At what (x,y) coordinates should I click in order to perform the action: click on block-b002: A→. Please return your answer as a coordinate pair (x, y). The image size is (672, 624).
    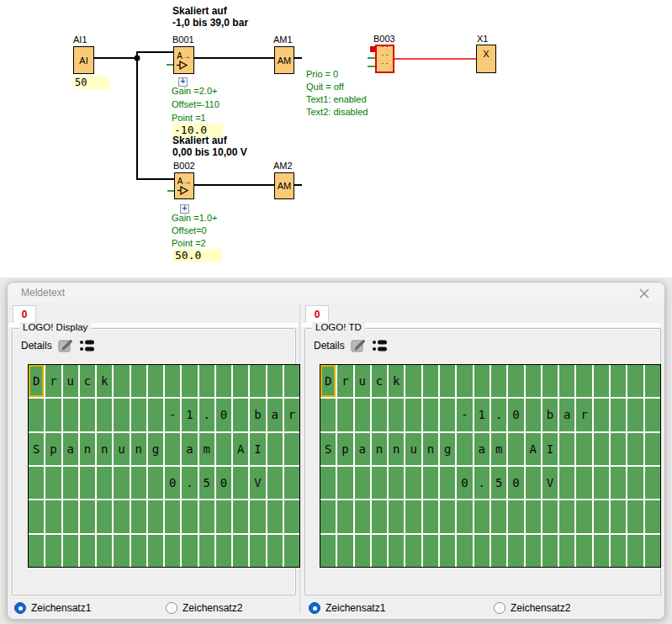
    Looking at the image, I should click on (184, 186).